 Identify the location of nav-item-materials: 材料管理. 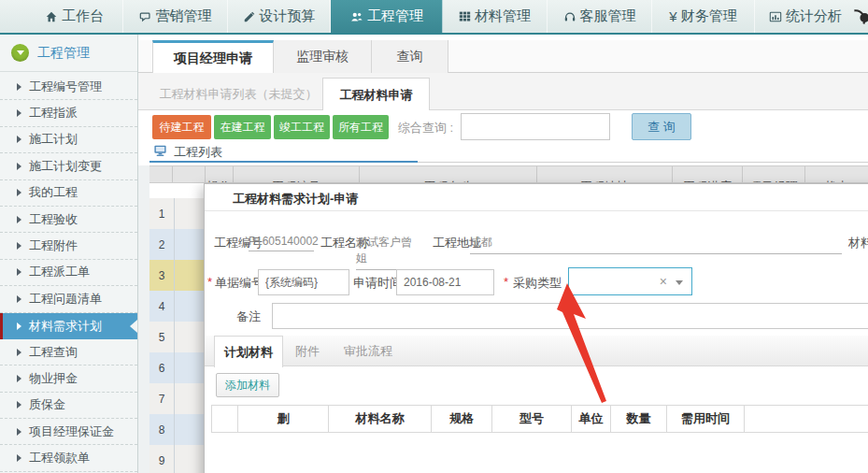
(495, 17).